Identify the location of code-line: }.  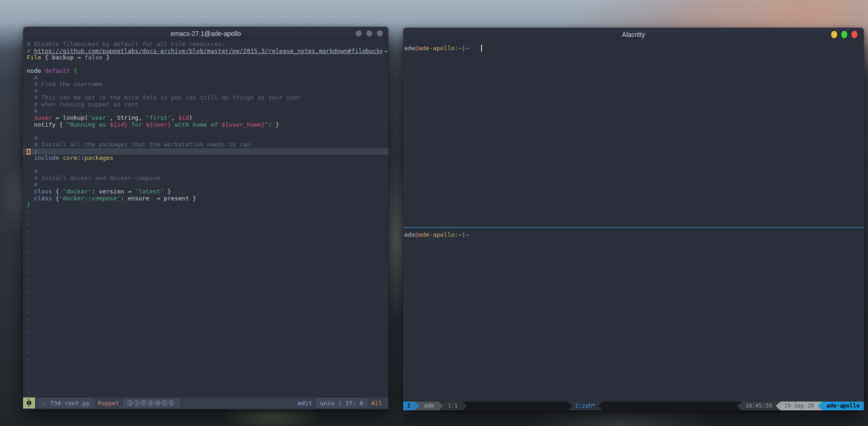
(205, 205).